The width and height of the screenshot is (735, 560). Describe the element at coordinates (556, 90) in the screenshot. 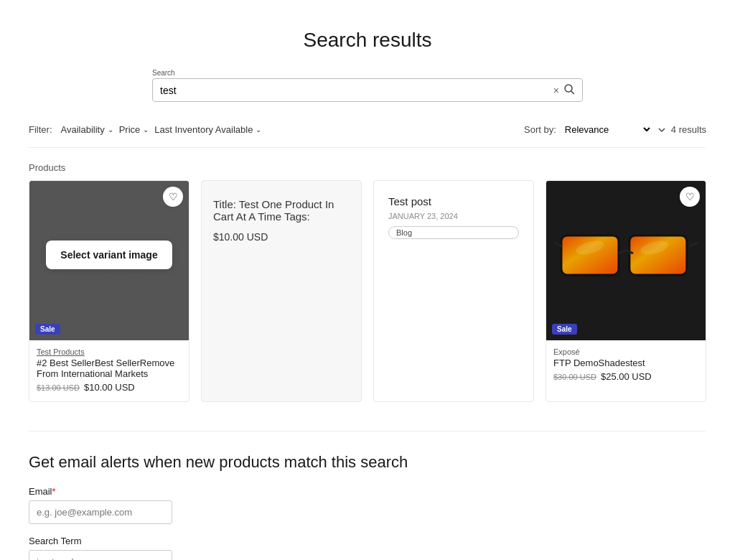

I see `search-clear-button: ×` at that location.